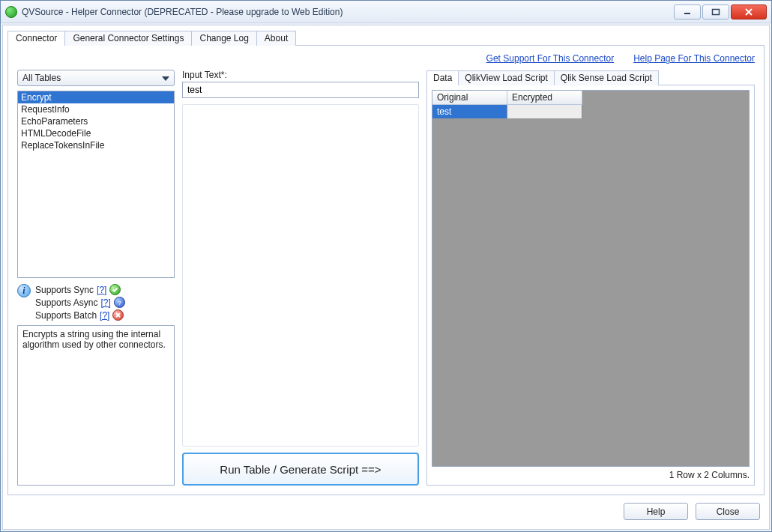 The height and width of the screenshot is (532, 772). What do you see at coordinates (728, 511) in the screenshot?
I see `close-button: Close` at bounding box center [728, 511].